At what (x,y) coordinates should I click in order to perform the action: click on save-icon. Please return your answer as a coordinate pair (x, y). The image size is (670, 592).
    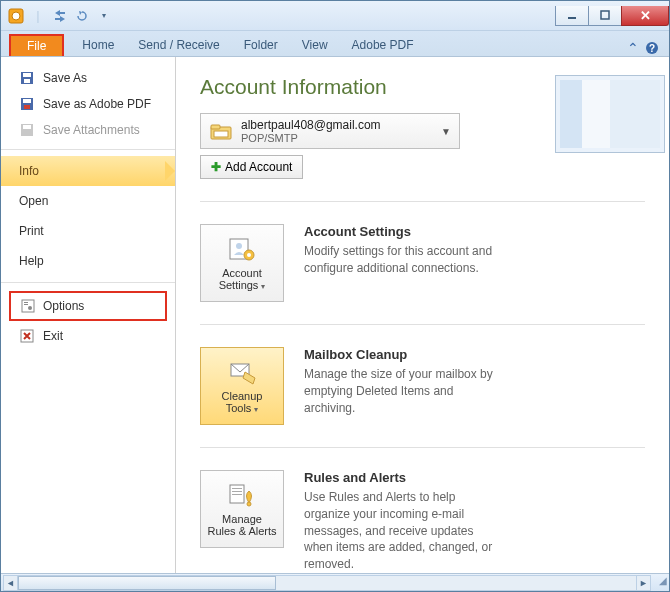
    Looking at the image, I should click on (27, 78).